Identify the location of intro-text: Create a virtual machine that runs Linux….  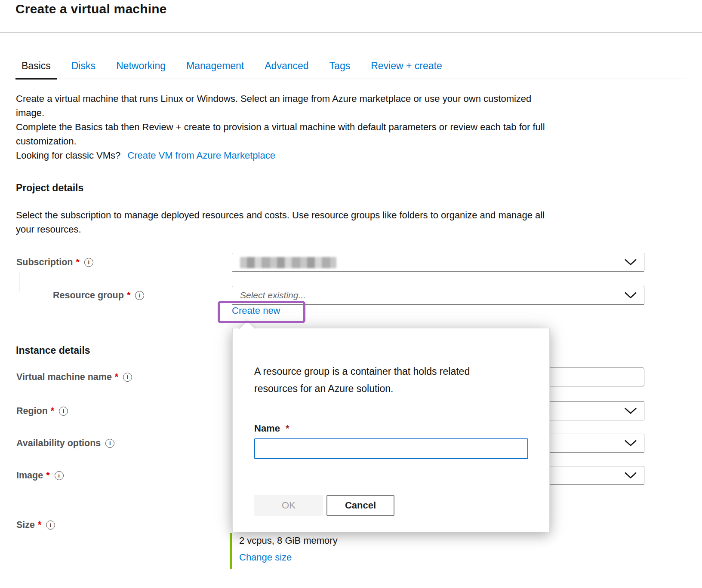
(341, 127).